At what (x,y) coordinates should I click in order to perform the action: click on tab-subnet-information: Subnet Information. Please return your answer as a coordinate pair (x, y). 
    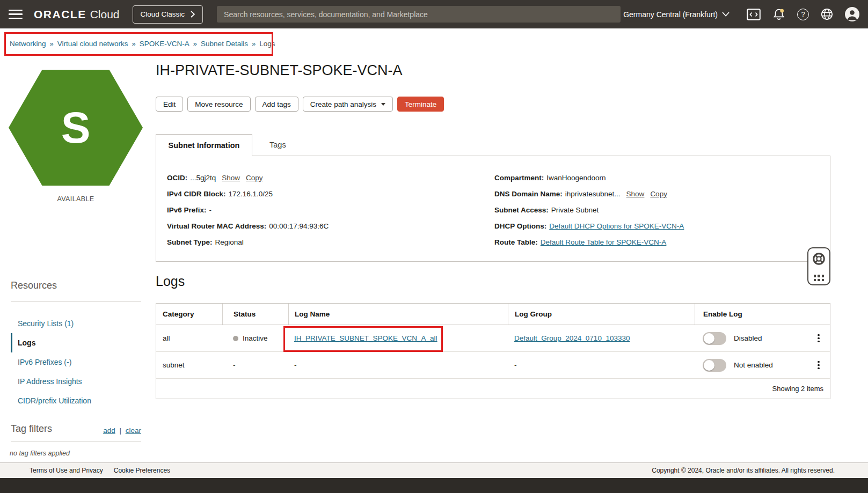
    Looking at the image, I should click on (204, 145).